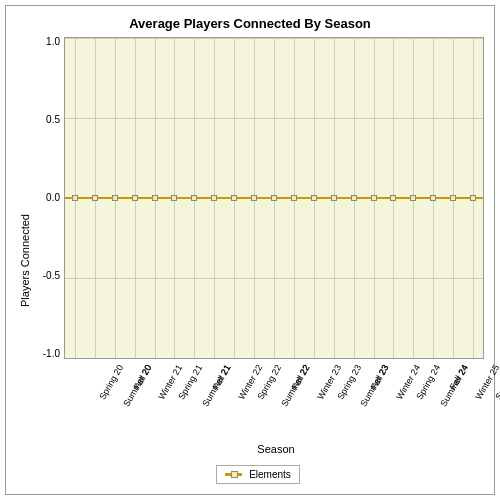  I want to click on y-tick: 1.0, so click(53, 42).